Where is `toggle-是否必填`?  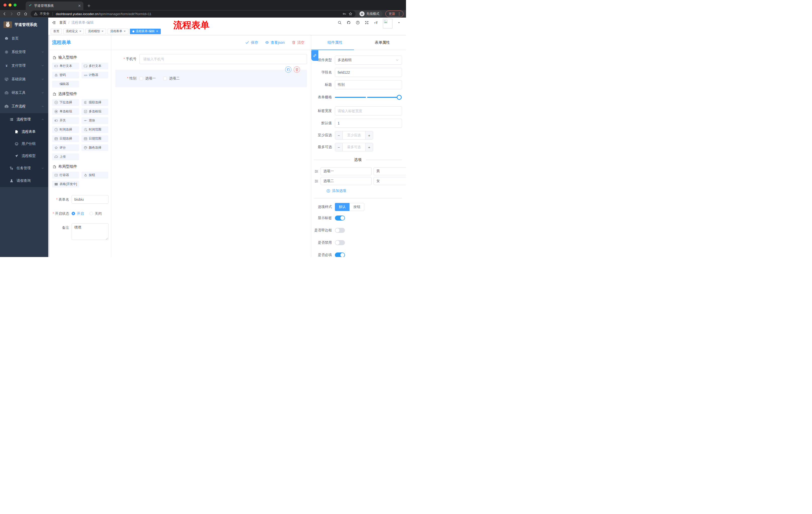 toggle-是否必填 is located at coordinates (340, 255).